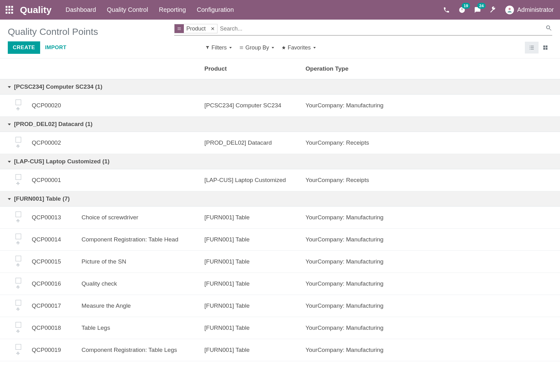  I want to click on column-product: Product, so click(252, 69).